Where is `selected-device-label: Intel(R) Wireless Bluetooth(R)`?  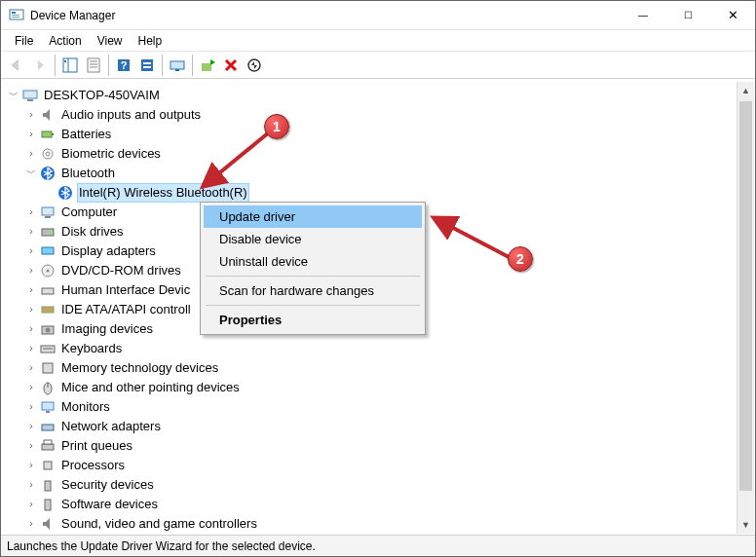 selected-device-label: Intel(R) Wireless Bluetooth(R) is located at coordinates (164, 193).